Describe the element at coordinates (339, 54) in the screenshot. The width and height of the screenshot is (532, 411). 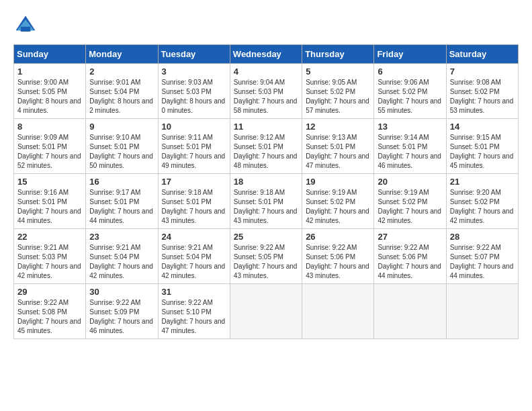
I see `col-header-thursday: Thursday` at that location.